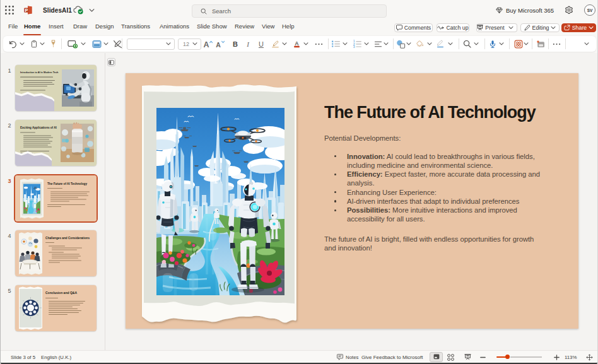  Describe the element at coordinates (299, 356) in the screenshot. I see `status-bar: Slide 3 of 5 English (U.K.) Notes Give F…` at that location.